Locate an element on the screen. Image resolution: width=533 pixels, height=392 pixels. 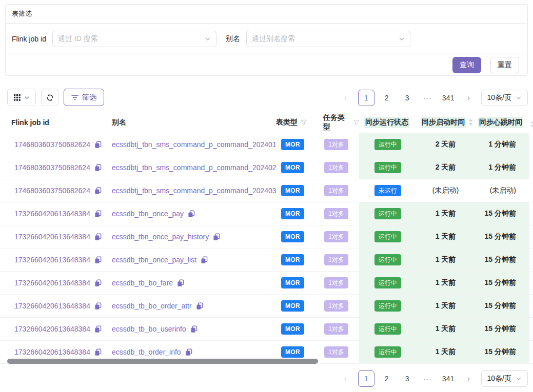
col-header-task-type: 任务类型 is located at coordinates (339, 122).